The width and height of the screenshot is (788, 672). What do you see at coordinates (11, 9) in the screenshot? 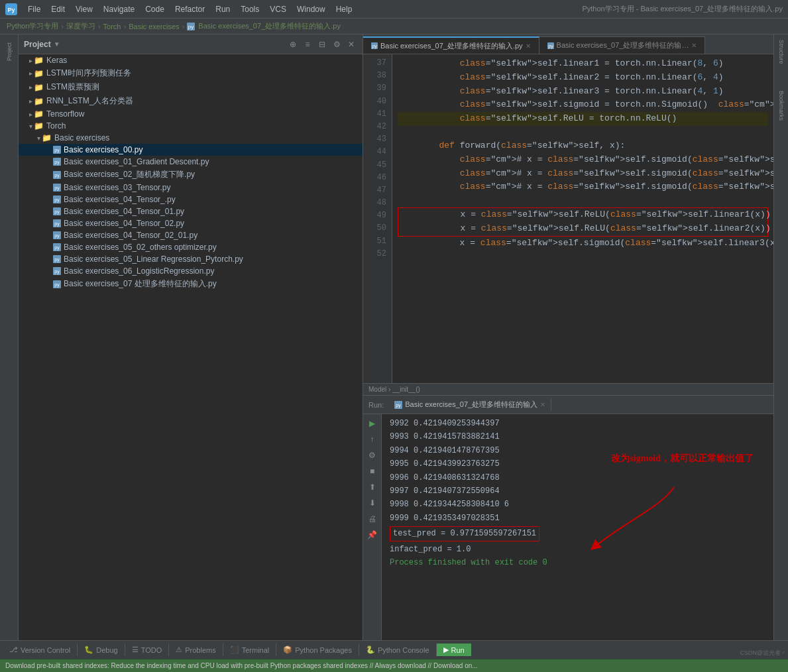
I see `app-icon: Py` at bounding box center [11, 9].